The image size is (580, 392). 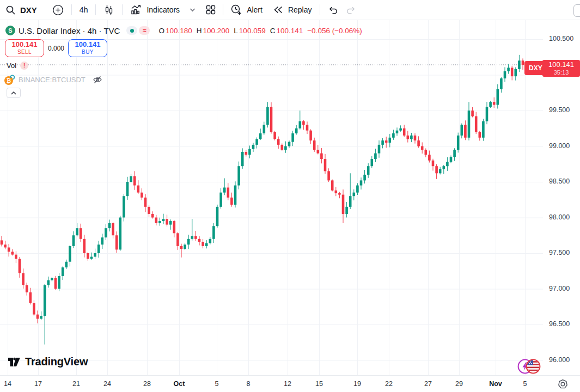 What do you see at coordinates (334, 30) in the screenshot?
I see `change-value: −0.056 (−0.06%)` at bounding box center [334, 30].